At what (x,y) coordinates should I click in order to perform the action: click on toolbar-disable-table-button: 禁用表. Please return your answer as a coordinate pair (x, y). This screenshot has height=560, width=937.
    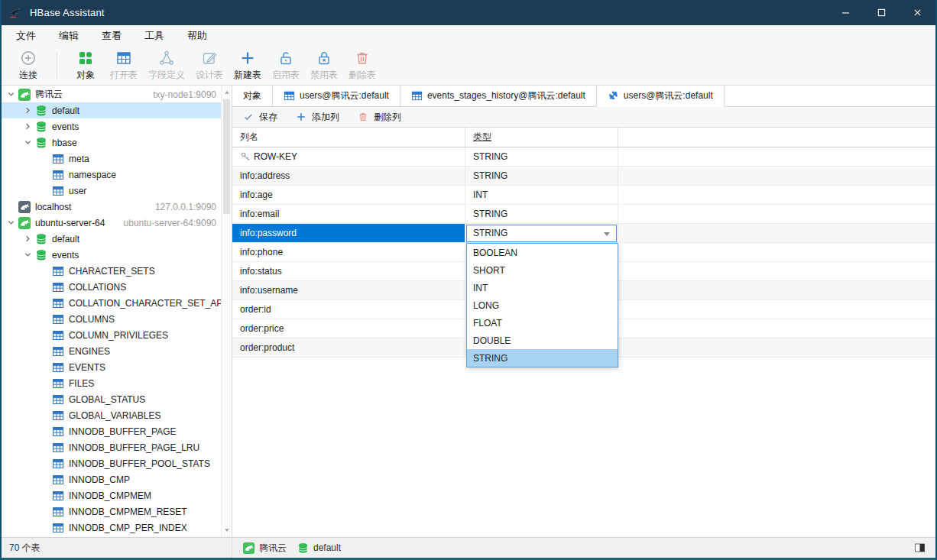
    Looking at the image, I should click on (324, 66).